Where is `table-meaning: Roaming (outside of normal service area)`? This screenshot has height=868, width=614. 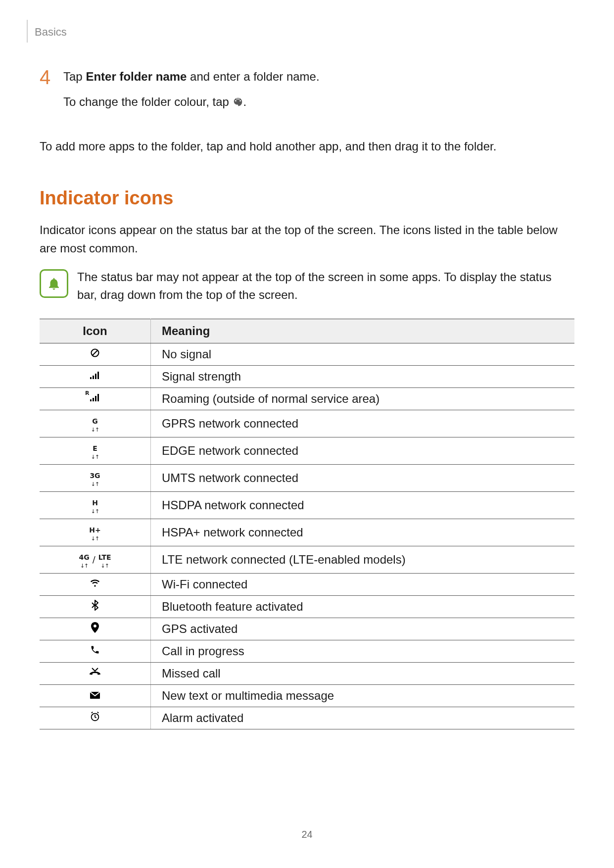
table-meaning: Roaming (outside of normal service area) is located at coordinates (363, 399).